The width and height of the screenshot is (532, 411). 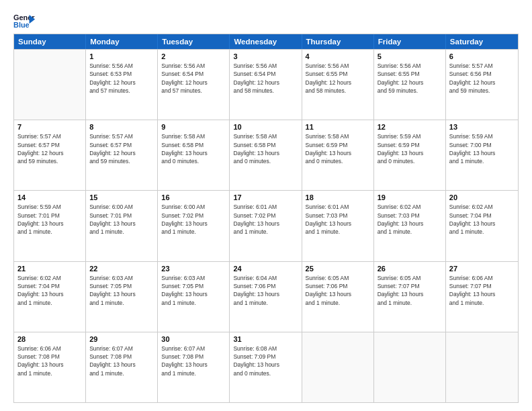 I want to click on day-number: 17, so click(x=265, y=197).